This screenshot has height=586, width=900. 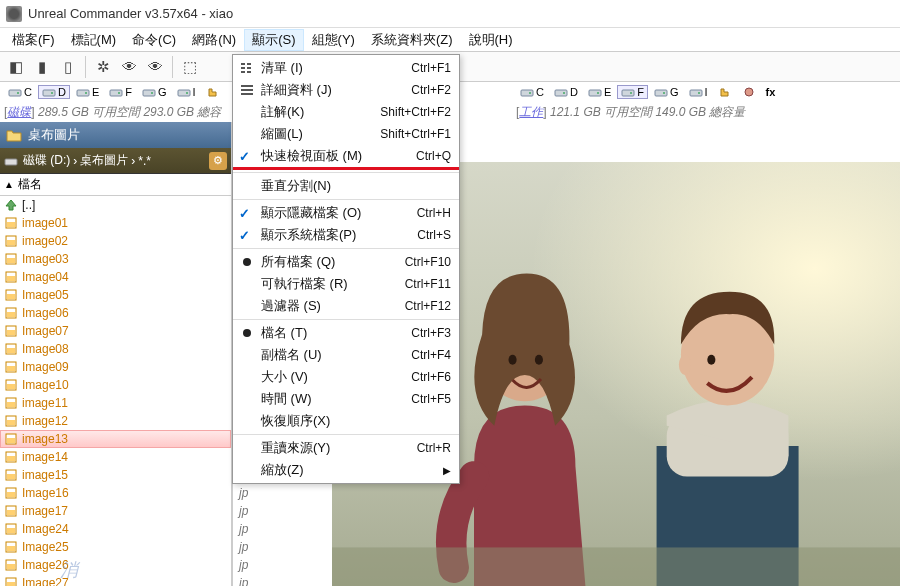 I want to click on shortcut-label: Ctrl+Q, so click(x=434, y=156).